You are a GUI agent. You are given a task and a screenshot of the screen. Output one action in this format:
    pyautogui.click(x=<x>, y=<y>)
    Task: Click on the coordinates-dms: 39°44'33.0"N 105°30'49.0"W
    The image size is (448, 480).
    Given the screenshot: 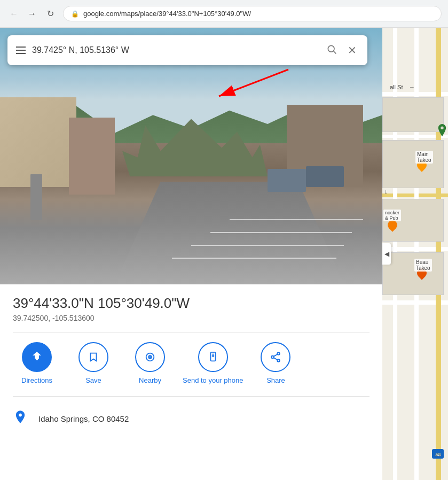 What is the action you would take?
    pyautogui.click(x=191, y=304)
    